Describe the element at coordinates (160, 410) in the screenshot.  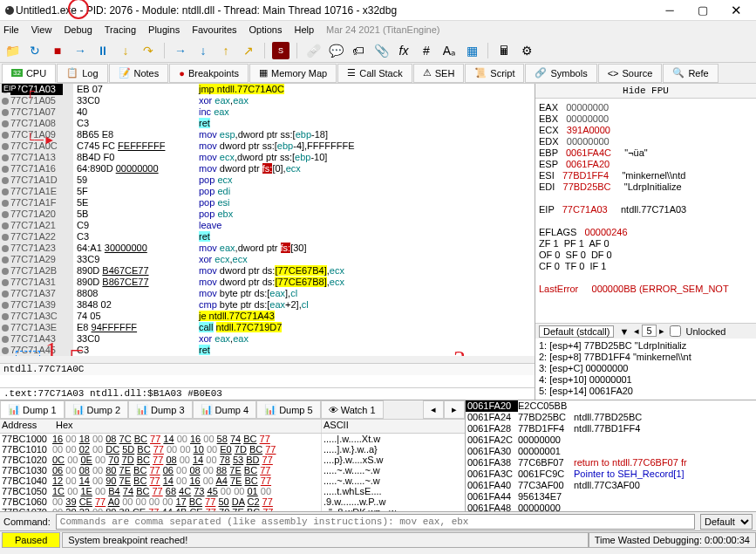
I see `tab-dump3: 📊Dump 3` at that location.